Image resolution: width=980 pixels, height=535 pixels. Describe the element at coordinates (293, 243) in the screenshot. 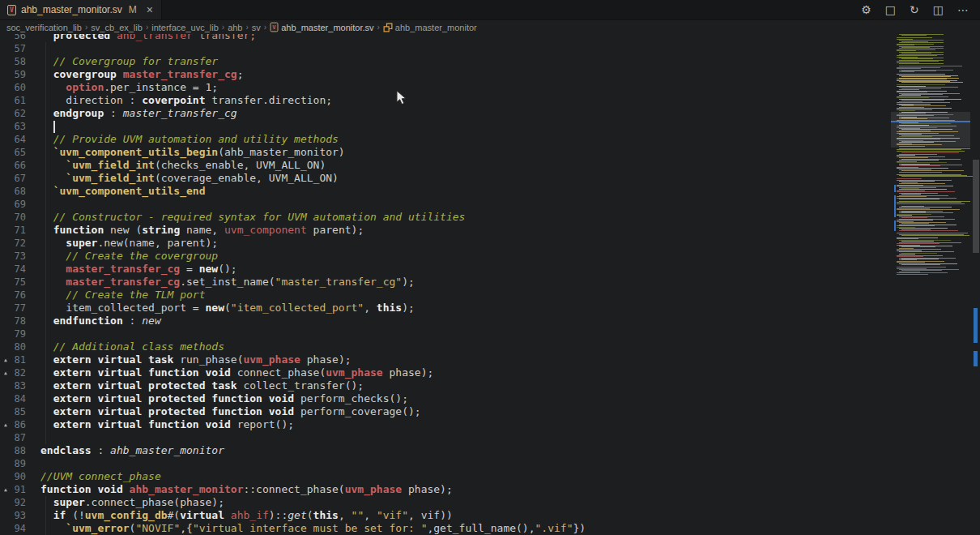

I see `code-line-72: 72 super.new(name, parent);` at that location.